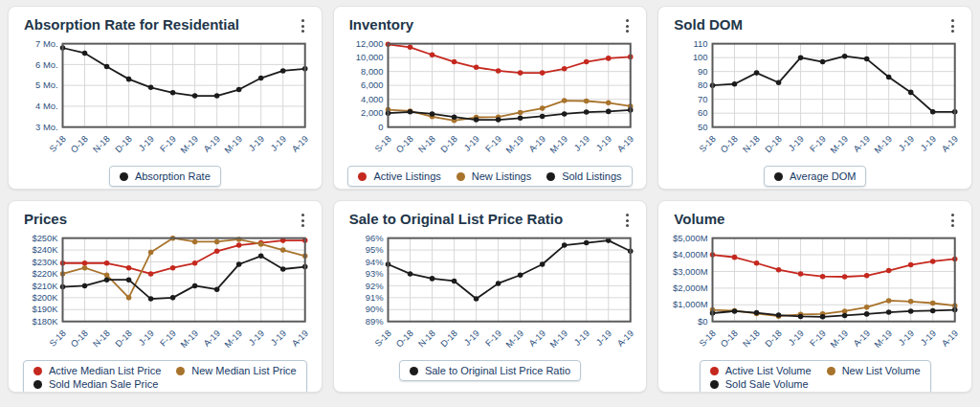 The height and width of the screenshot is (407, 980). What do you see at coordinates (702, 322) in the screenshot?
I see `svg-text: $0` at bounding box center [702, 322].